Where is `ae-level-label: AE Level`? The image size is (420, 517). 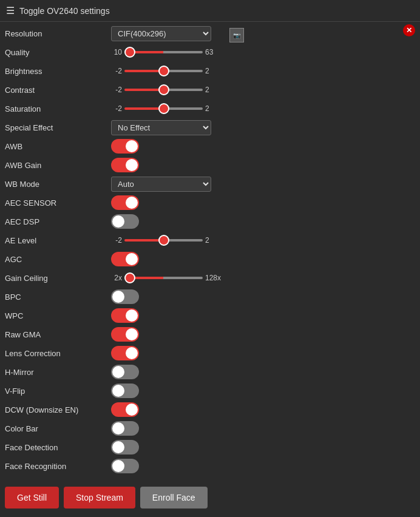 ae-level-label: AE Level is located at coordinates (58, 240).